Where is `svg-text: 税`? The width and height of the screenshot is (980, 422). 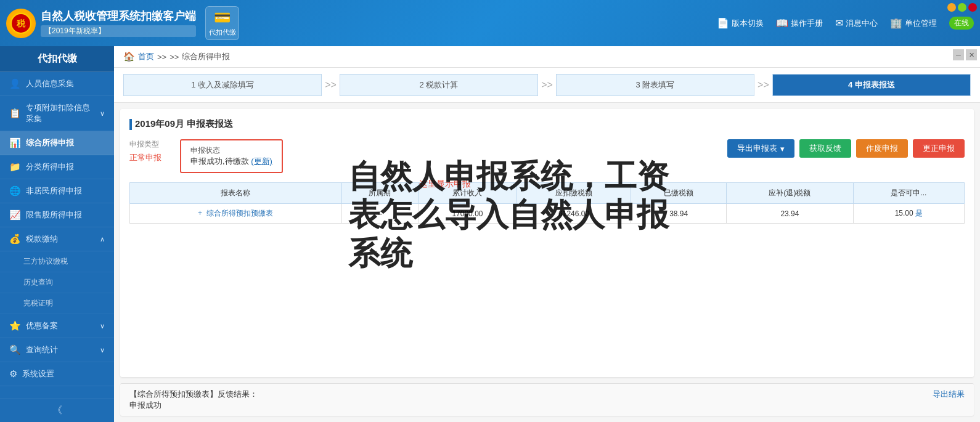 svg-text: 税 is located at coordinates (21, 23).